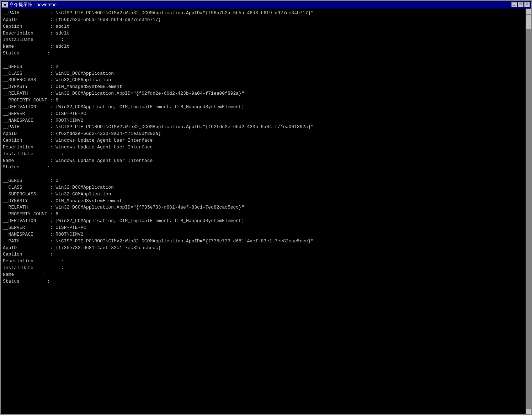 Image resolution: width=532 pixels, height=415 pixels. What do you see at coordinates (266, 33) in the screenshot?
I see `terminal-line: Description : sdclt` at bounding box center [266, 33].